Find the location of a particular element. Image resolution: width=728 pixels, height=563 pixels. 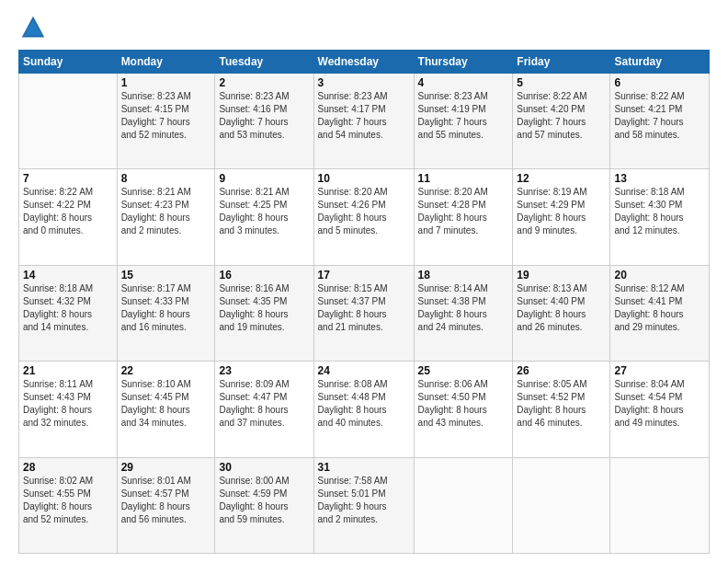

day-number: 3 is located at coordinates (364, 83).